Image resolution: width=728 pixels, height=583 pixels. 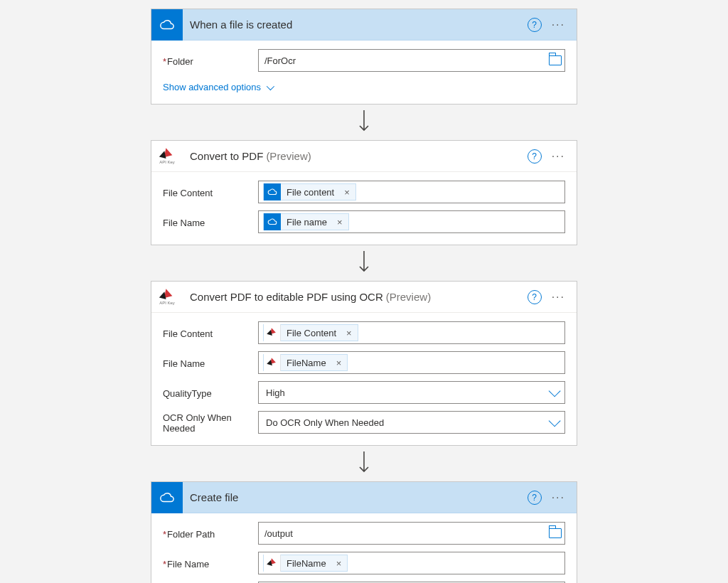 What do you see at coordinates (311, 333) in the screenshot?
I see `dynamic-content-token: File Content ×` at bounding box center [311, 333].